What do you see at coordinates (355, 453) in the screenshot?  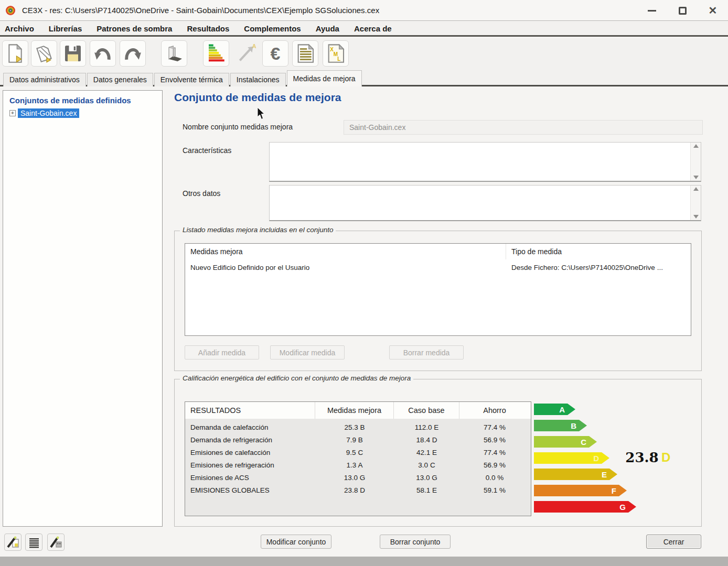 I see `value-medidas: 9.5 C` at bounding box center [355, 453].